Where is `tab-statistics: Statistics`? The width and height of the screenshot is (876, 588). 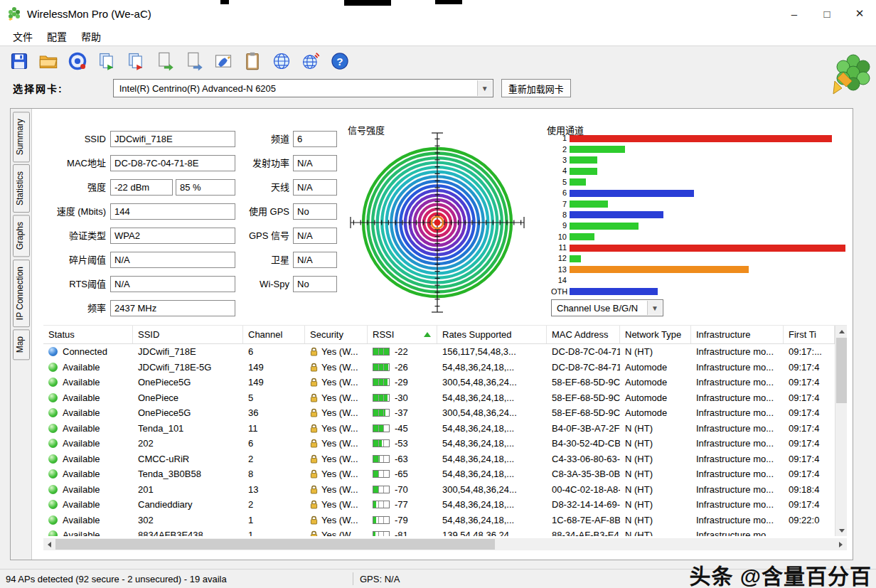
tab-statistics: Statistics is located at coordinates (21, 188).